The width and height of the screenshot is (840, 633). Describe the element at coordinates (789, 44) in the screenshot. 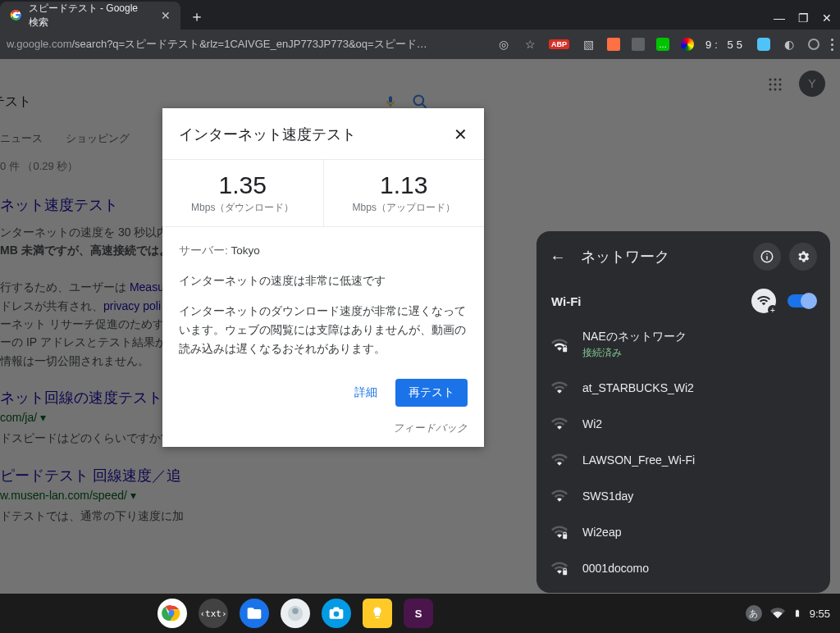

I see `extension-icon-5: ◐` at that location.